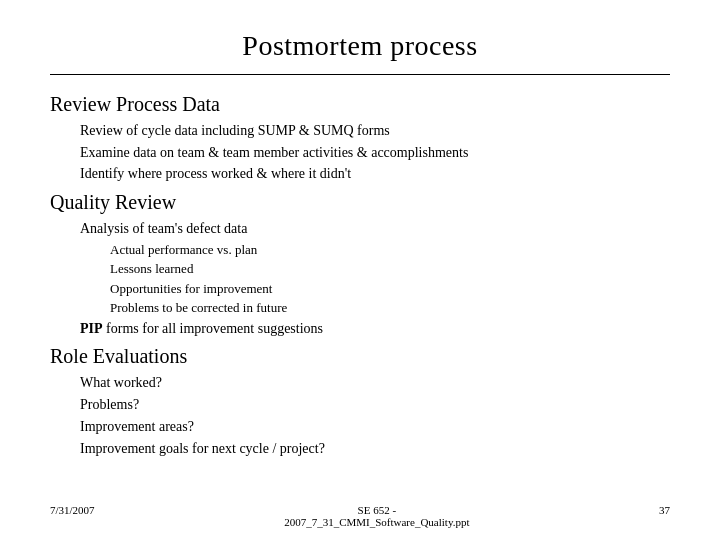  What do you see at coordinates (360, 516) in the screenshot?
I see `slide-footer: 7/31/2007 SE 652 - 2007_7_31_CMMI_Softwa…` at bounding box center [360, 516].